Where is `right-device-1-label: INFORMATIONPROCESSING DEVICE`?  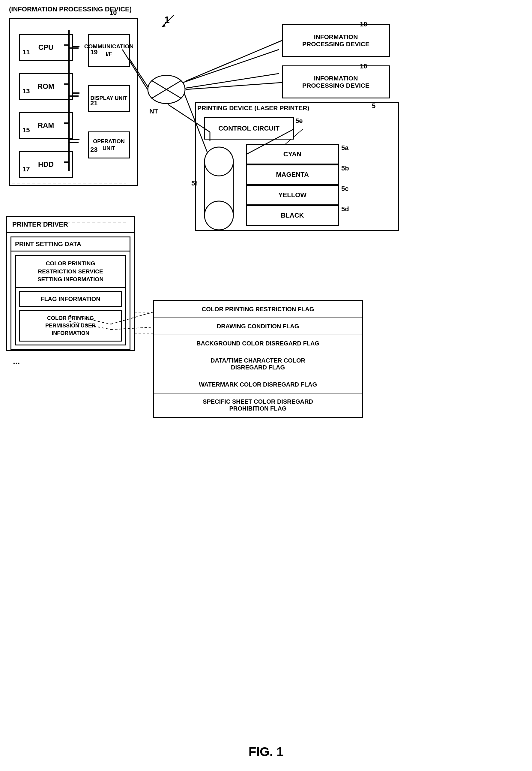
right-device-1-label: INFORMATIONPROCESSING DEVICE is located at coordinates (336, 41).